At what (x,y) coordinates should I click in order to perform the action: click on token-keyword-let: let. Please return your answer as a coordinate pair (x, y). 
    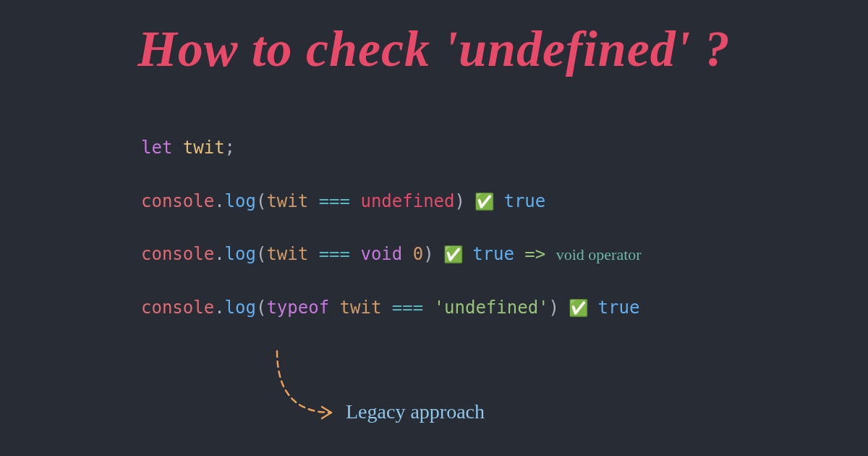
    Looking at the image, I should click on (156, 148).